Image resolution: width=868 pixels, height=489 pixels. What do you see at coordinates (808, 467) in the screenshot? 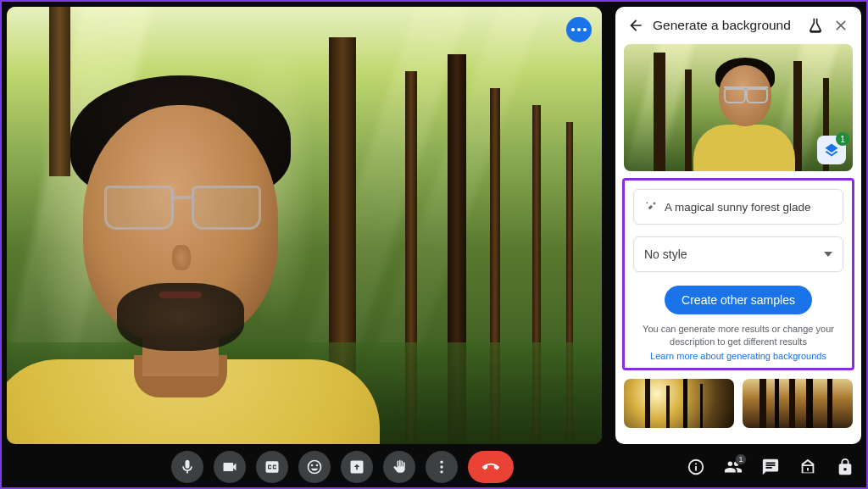
I see `activities-button` at bounding box center [808, 467].